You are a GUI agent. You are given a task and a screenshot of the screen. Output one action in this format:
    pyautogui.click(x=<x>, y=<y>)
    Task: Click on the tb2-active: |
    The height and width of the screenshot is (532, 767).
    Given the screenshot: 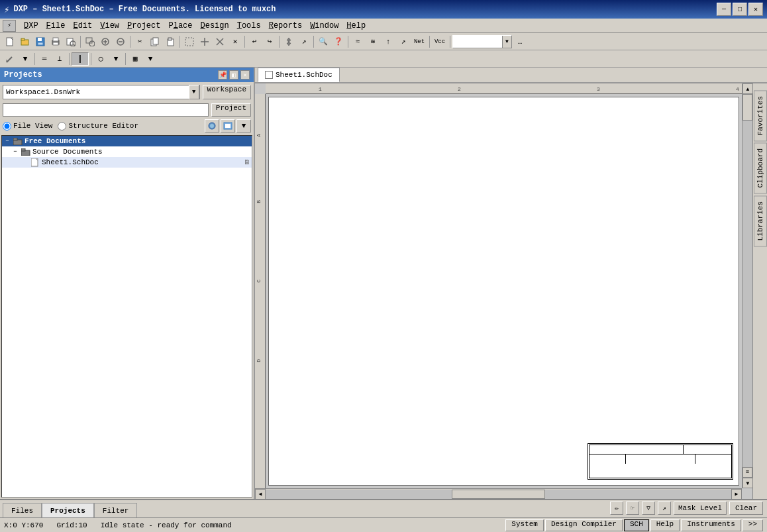 What is the action you would take?
    pyautogui.click(x=80, y=59)
    